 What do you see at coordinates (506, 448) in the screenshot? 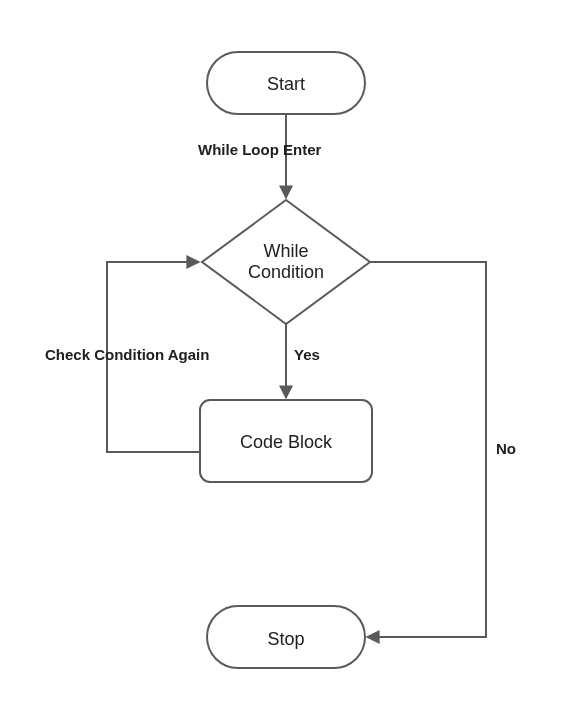
I see `edge-no-label: No` at bounding box center [506, 448].